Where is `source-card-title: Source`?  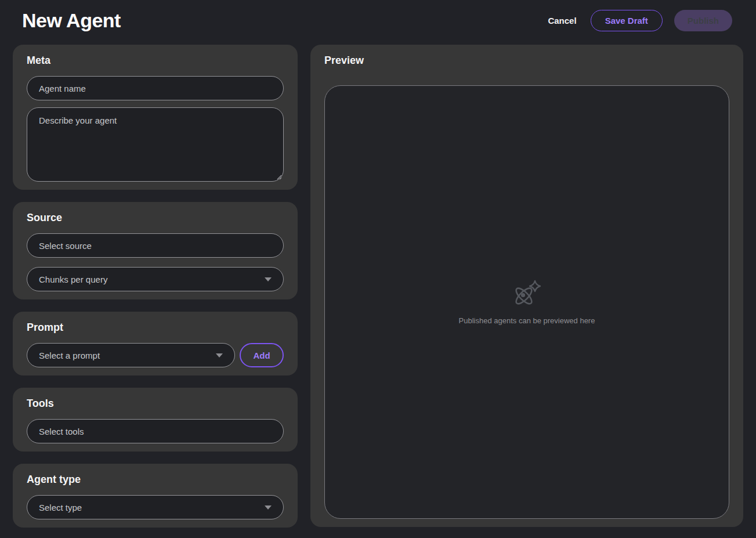 source-card-title: Source is located at coordinates (155, 218).